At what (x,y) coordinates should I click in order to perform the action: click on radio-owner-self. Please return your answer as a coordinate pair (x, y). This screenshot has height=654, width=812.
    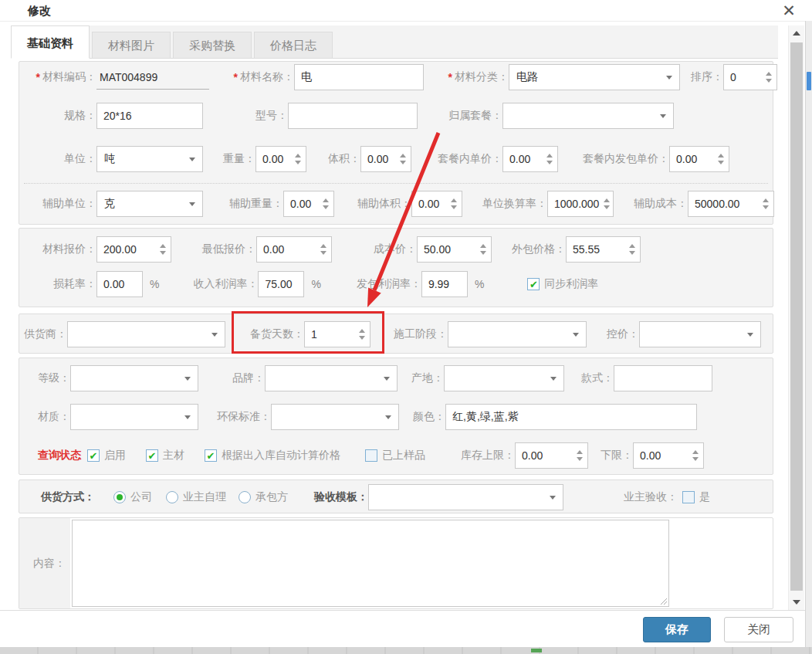
    Looking at the image, I should click on (172, 497).